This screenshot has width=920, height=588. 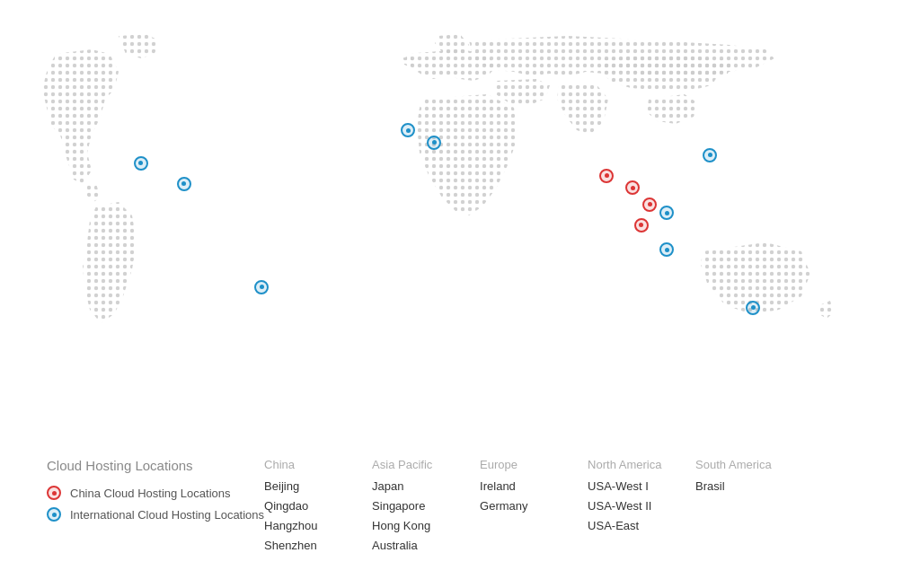 I want to click on city-usa-west-ii: USA-West II, so click(x=637, y=506).